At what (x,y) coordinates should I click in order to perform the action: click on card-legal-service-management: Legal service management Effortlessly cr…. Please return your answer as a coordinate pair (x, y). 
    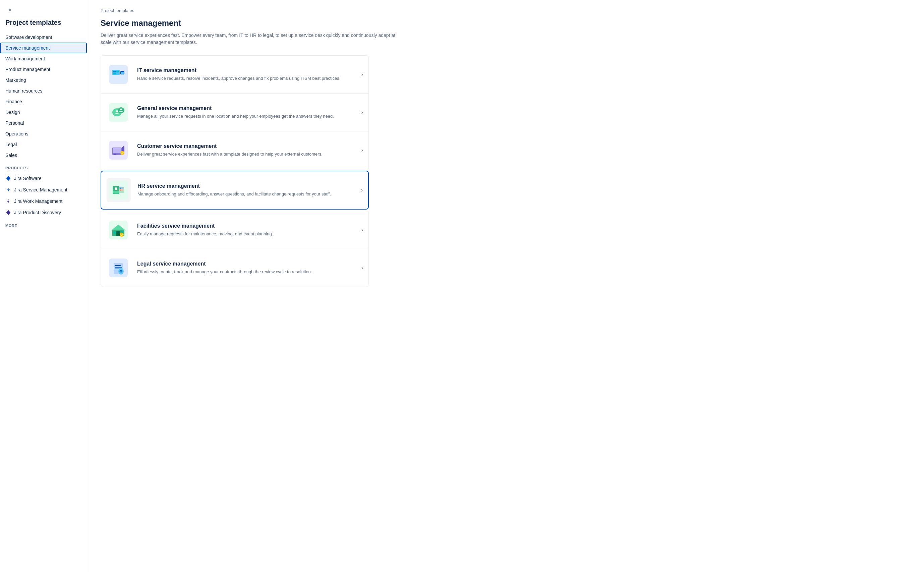
    Looking at the image, I should click on (234, 268).